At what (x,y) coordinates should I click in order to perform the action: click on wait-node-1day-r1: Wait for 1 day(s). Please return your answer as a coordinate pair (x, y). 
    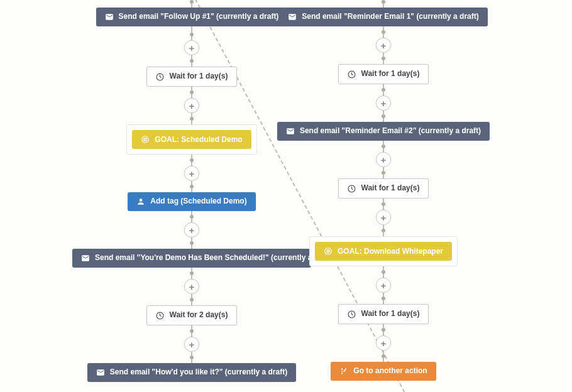
    Looking at the image, I should click on (383, 74).